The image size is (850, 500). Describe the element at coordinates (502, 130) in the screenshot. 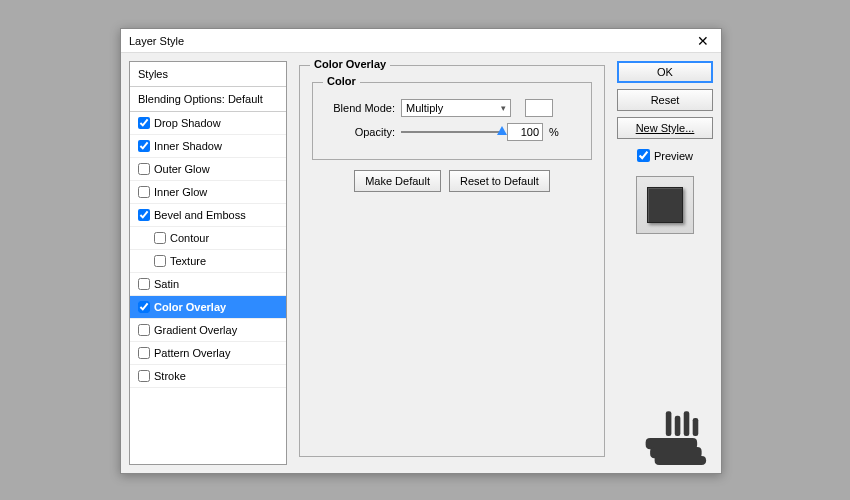

I see `slider-thumb-icon` at that location.